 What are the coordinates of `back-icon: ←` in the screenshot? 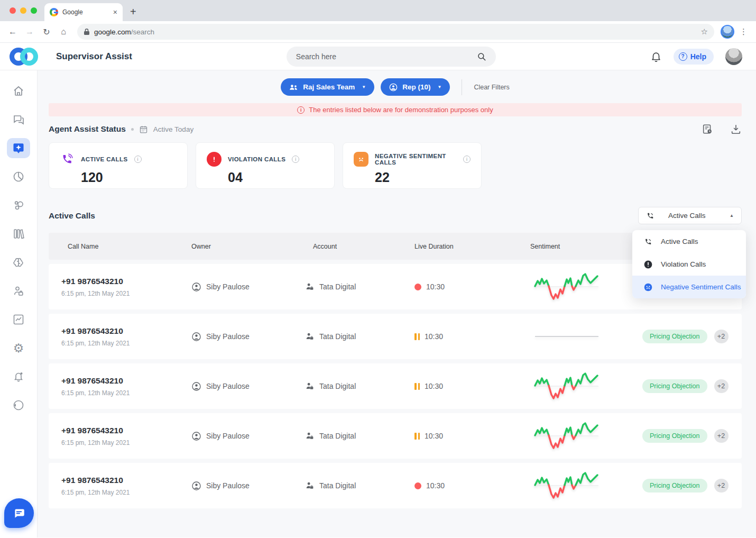 It's located at (13, 32).